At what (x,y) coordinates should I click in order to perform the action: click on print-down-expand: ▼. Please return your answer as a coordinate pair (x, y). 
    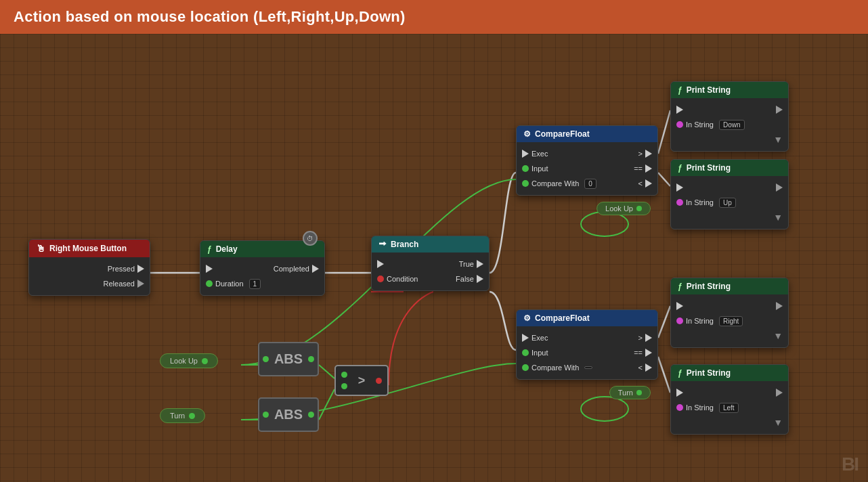
    Looking at the image, I should click on (730, 139).